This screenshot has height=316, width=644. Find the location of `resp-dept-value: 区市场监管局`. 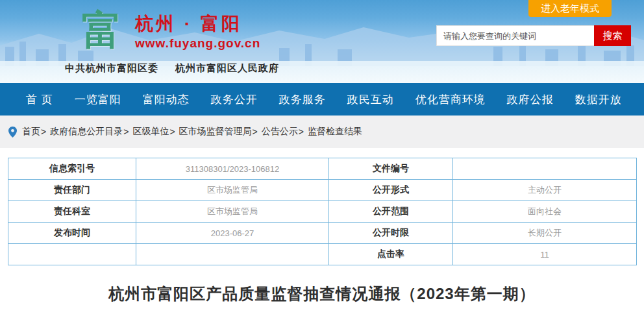

resp-dept-value: 区市场监管局 is located at coordinates (232, 191).